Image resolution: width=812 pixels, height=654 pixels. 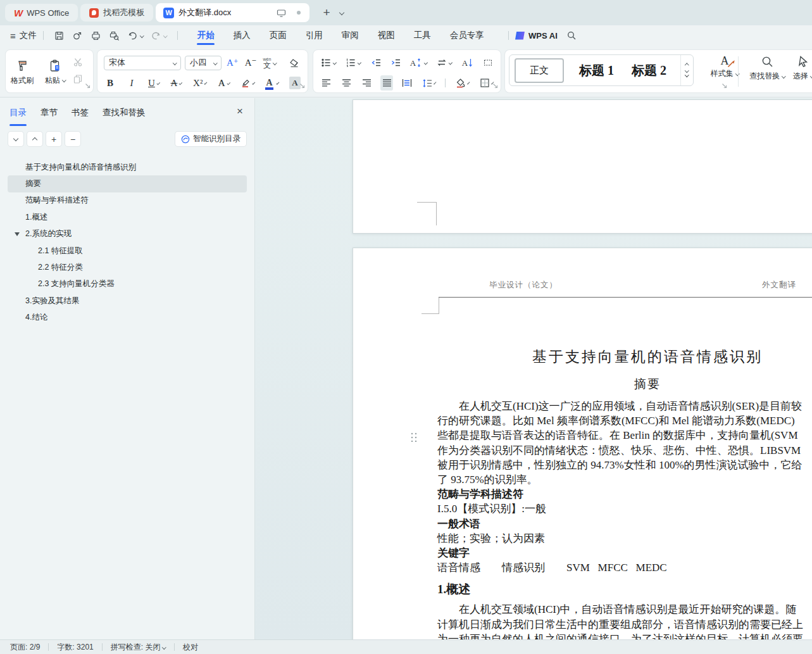 I want to click on toc-item-system: 2.系统的实现, so click(x=127, y=234).